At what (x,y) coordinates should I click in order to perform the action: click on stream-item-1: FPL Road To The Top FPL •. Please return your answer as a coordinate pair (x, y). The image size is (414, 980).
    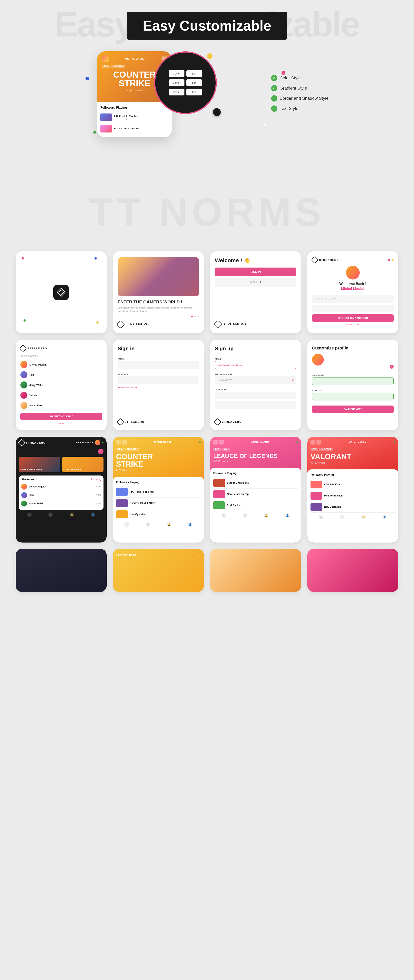
    Looking at the image, I should click on (135, 118).